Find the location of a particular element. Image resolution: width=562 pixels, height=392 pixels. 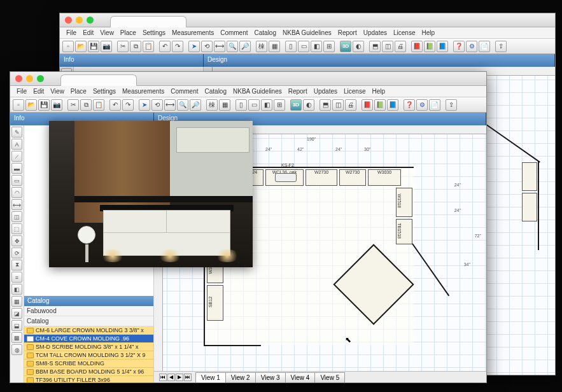

next-tab-icon: ▶ is located at coordinates (179, 377).